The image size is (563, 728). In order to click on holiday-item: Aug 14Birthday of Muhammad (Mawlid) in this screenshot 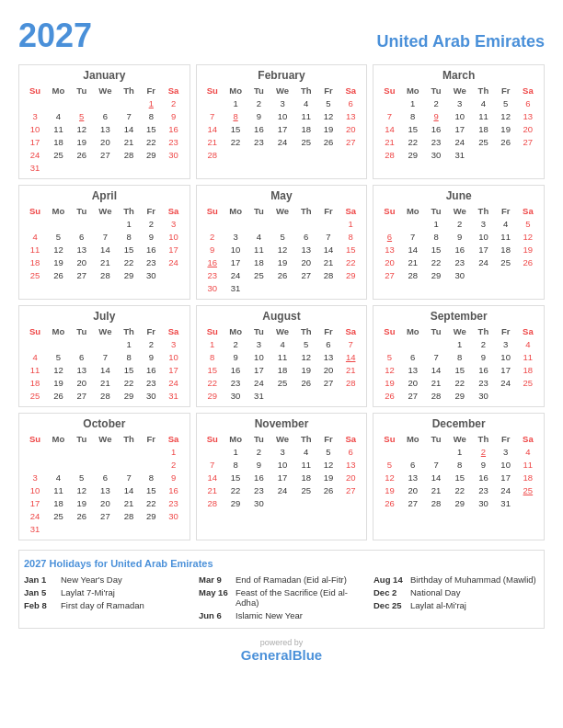, I will do `click(456, 579)`.